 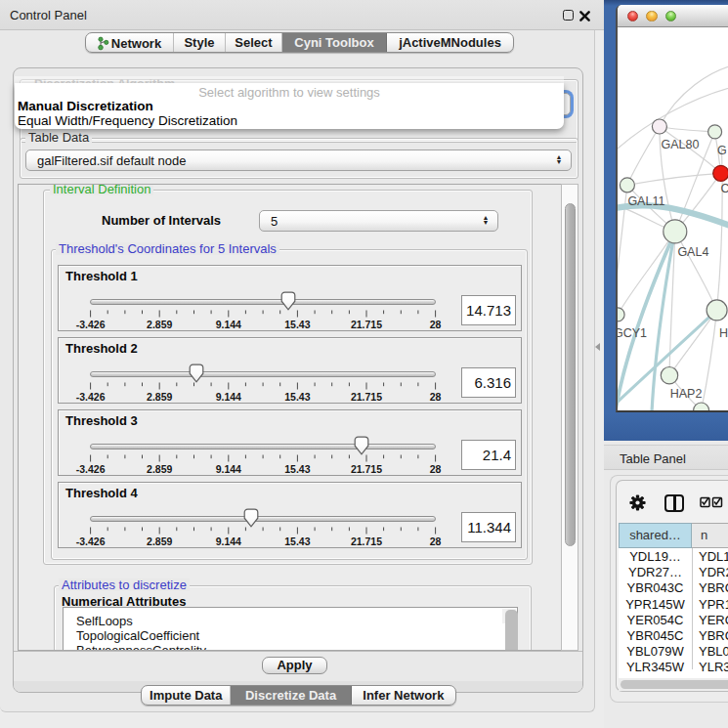 What do you see at coordinates (725, 189) in the screenshot?
I see `svg-text: C` at bounding box center [725, 189].